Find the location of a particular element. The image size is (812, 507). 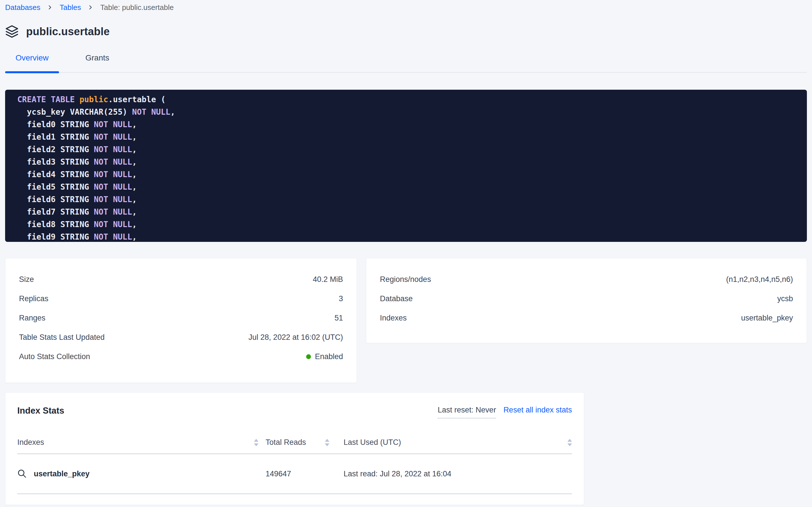

stat-row-database: Database ycsb is located at coordinates (586, 298).